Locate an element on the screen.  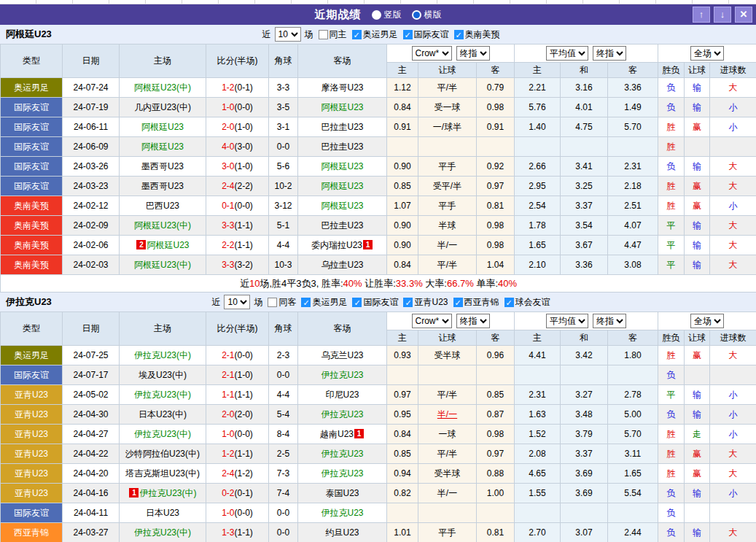
avg-away-odds: 2.18 is located at coordinates (633, 187).